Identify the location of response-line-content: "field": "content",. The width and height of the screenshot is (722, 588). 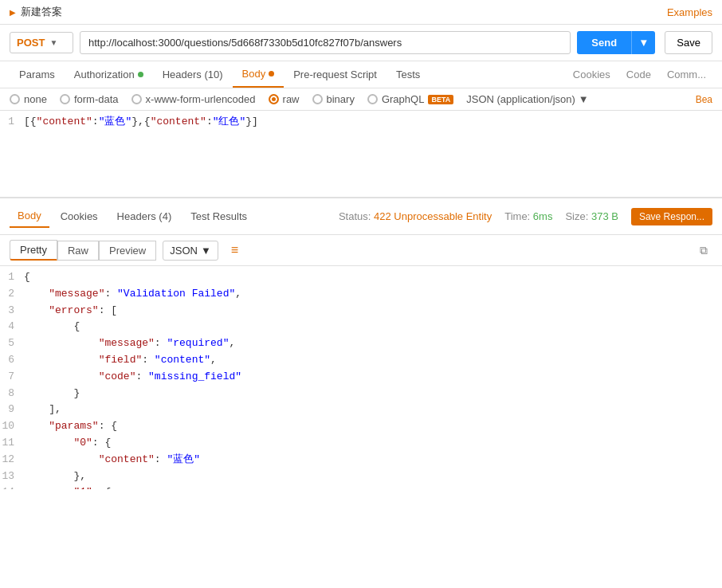
(120, 360).